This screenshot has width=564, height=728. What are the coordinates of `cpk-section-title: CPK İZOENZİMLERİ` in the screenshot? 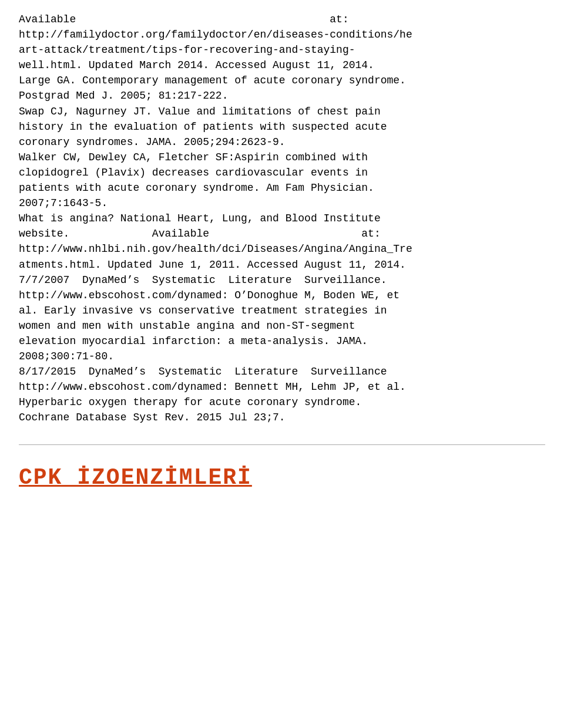 It's located at (282, 478).